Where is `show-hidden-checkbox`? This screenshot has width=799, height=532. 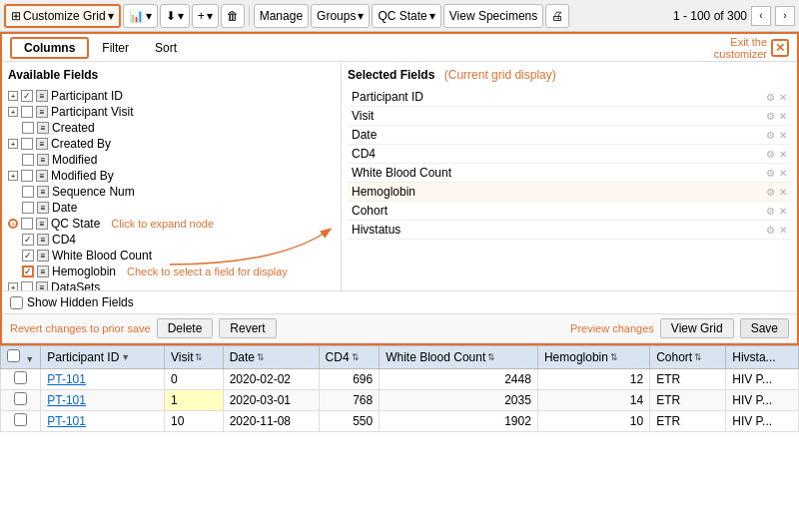 show-hidden-checkbox is located at coordinates (16, 303).